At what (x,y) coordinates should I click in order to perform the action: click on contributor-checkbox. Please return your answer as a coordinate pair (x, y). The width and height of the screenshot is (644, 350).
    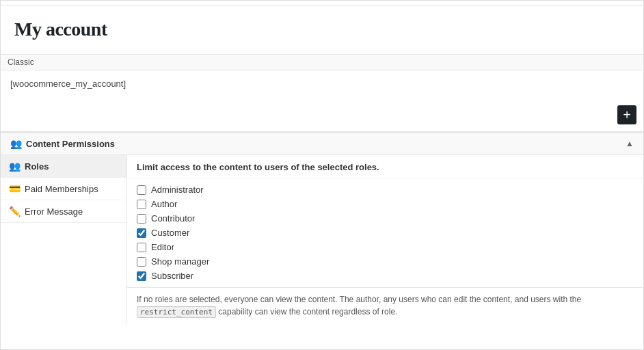
    Looking at the image, I should click on (142, 219).